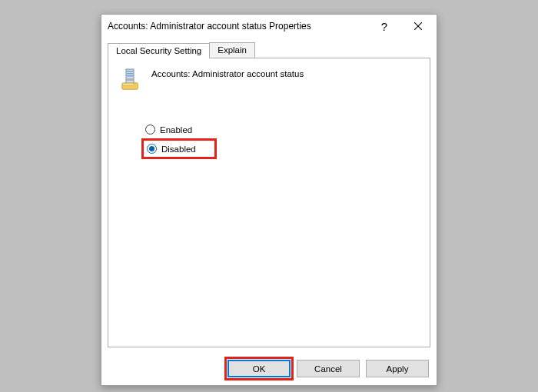 This screenshot has height=392, width=538. What do you see at coordinates (232, 50) in the screenshot?
I see `tab-explain: Explain` at bounding box center [232, 50].